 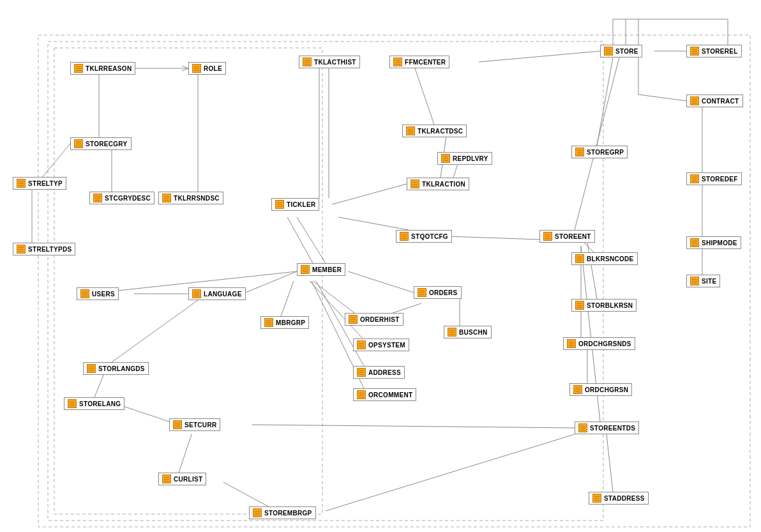 I want to click on table-storlangds: STORLANGDS, so click(x=116, y=369).